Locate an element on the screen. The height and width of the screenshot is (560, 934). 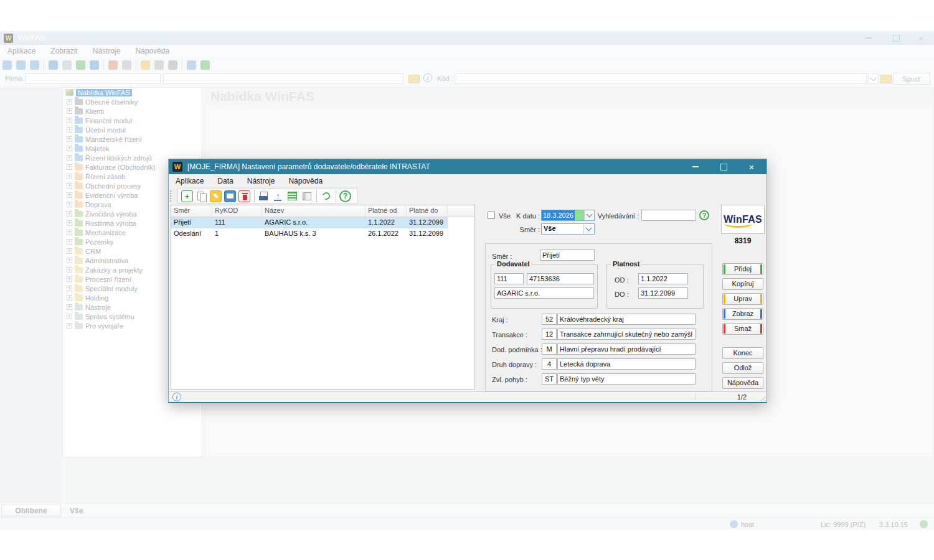
dialog-menu-nastroje: Nástroje is located at coordinates (262, 181).